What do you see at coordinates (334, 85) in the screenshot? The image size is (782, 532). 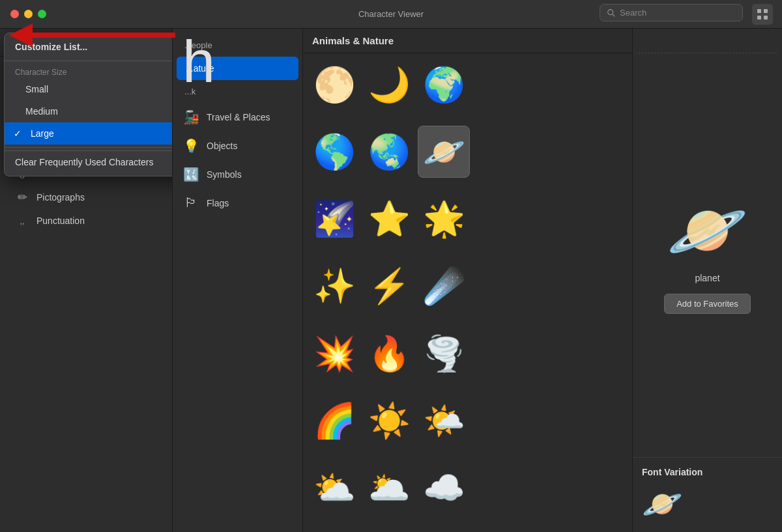 I see `emoji-cell: 🌕` at bounding box center [334, 85].